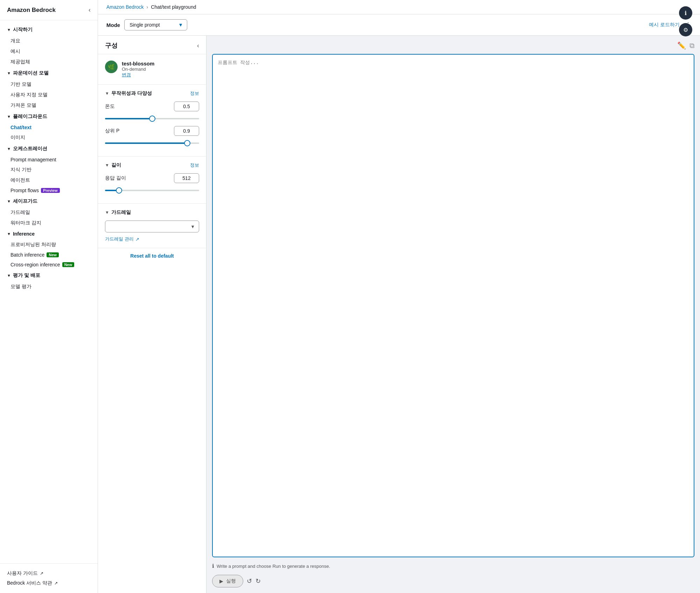 The image size is (700, 593). I want to click on nav-item-label: 지식 기반, so click(21, 170).